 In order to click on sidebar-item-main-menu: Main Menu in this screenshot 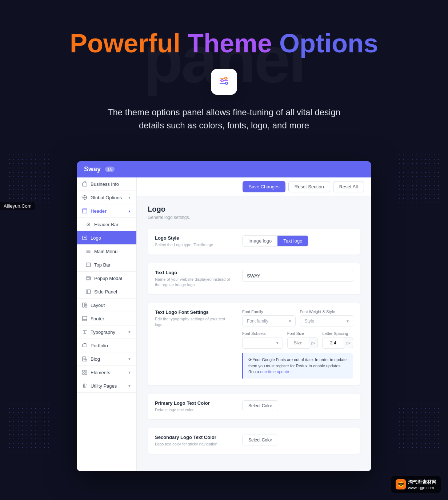, I will do `click(107, 252)`.